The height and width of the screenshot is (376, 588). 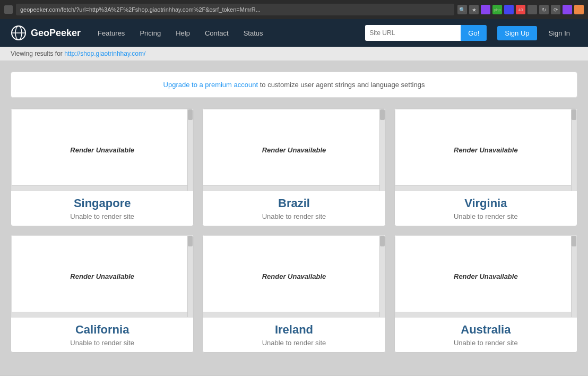 What do you see at coordinates (486, 343) in the screenshot?
I see `location-status-australia: Unable to render site` at bounding box center [486, 343].